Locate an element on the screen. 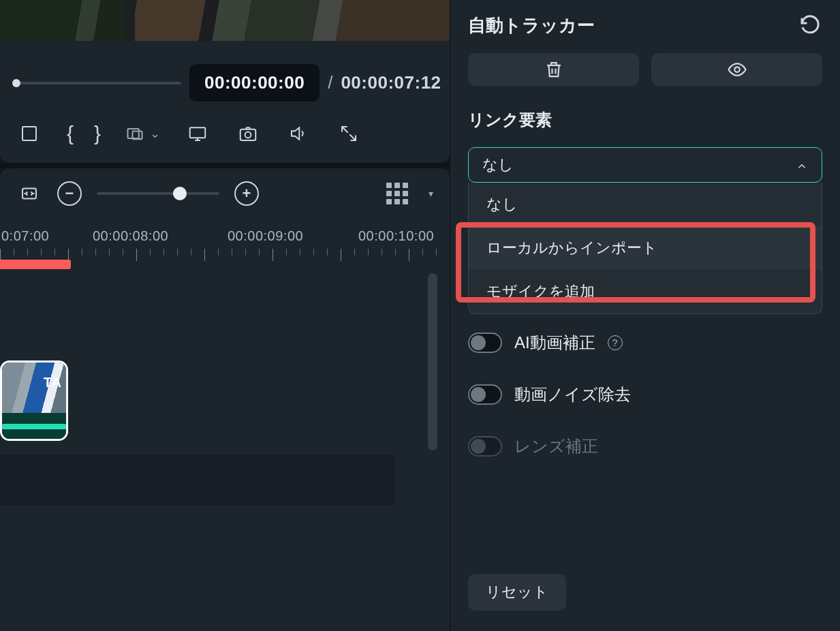 The height and width of the screenshot is (631, 840). fit-width-icon is located at coordinates (29, 194).